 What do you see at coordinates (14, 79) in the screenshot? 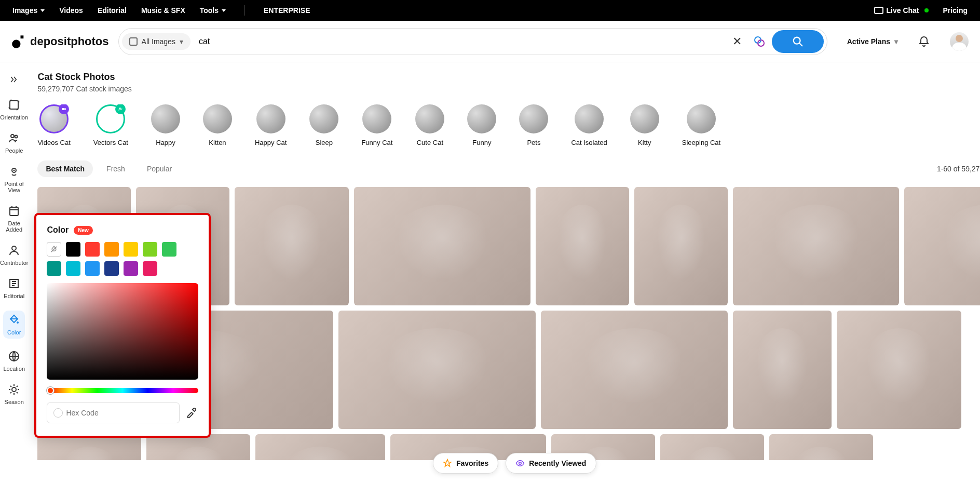
I see `expand-sidebar-button` at bounding box center [14, 79].